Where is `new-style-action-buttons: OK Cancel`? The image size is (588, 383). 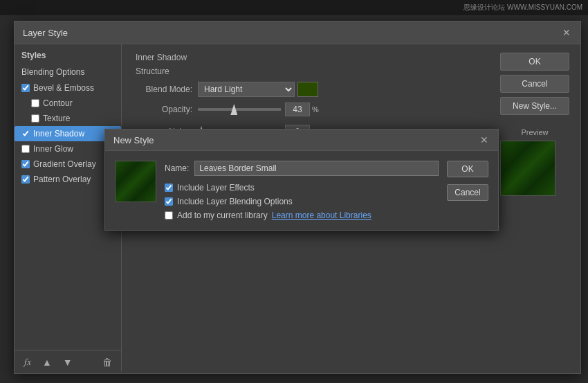 new-style-action-buttons: OK Cancel is located at coordinates (468, 190).